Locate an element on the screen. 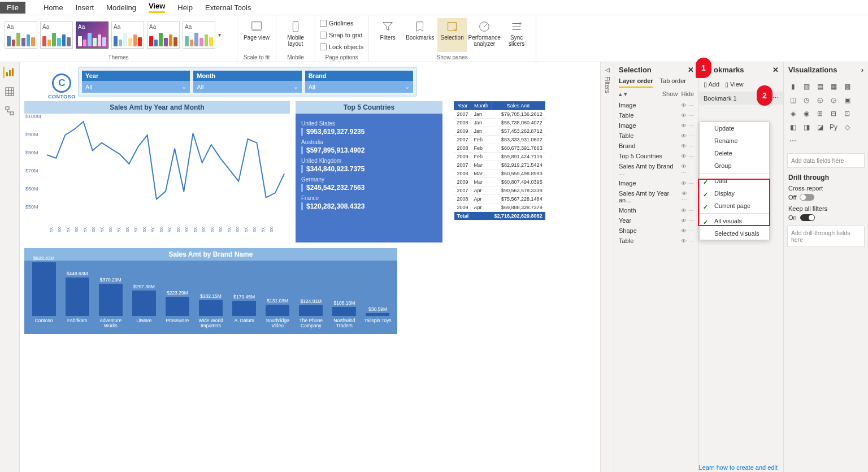 The height and width of the screenshot is (472, 868). viz-type-icon: ◉ is located at coordinates (806, 114).